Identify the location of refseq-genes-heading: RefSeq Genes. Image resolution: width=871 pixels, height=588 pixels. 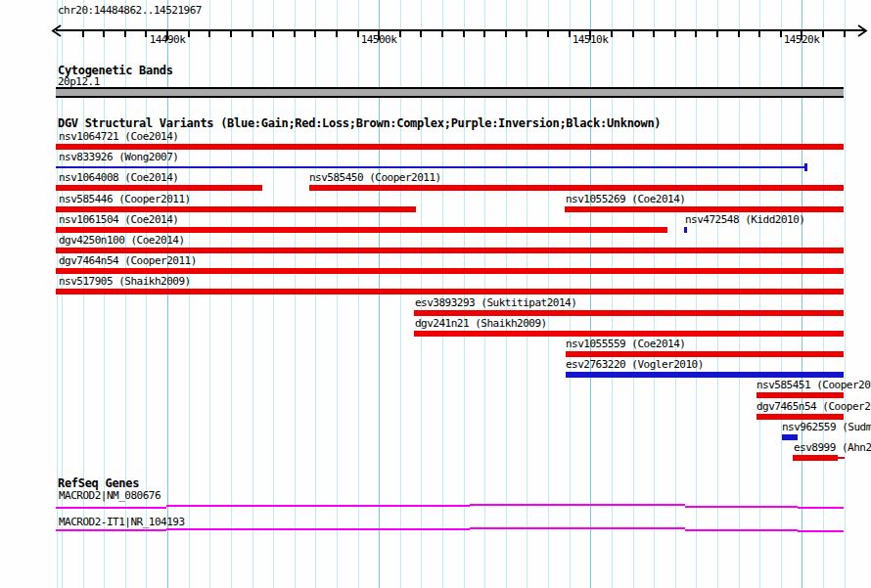
(98, 483).